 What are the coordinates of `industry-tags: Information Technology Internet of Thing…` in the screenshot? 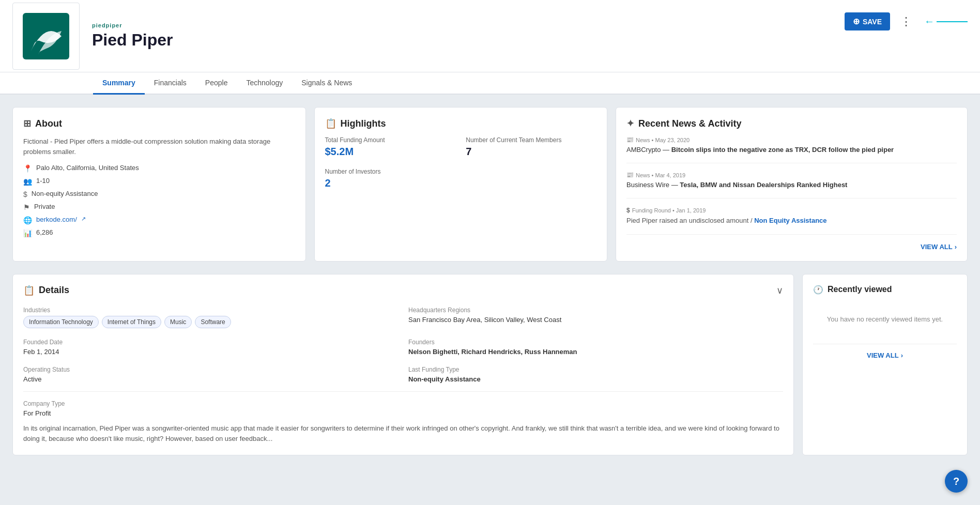 It's located at (211, 322).